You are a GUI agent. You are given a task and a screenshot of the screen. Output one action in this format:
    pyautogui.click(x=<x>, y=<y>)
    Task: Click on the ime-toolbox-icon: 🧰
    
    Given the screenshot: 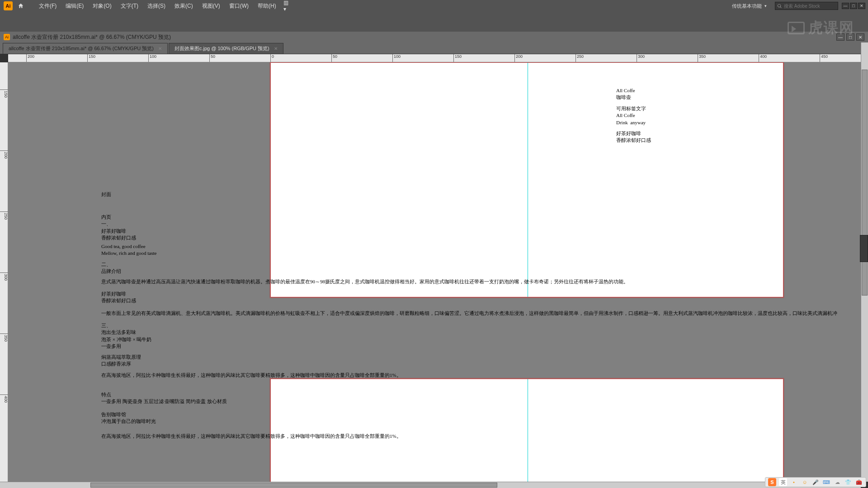 What is the action you would take?
    pyautogui.click(x=859, y=482)
    